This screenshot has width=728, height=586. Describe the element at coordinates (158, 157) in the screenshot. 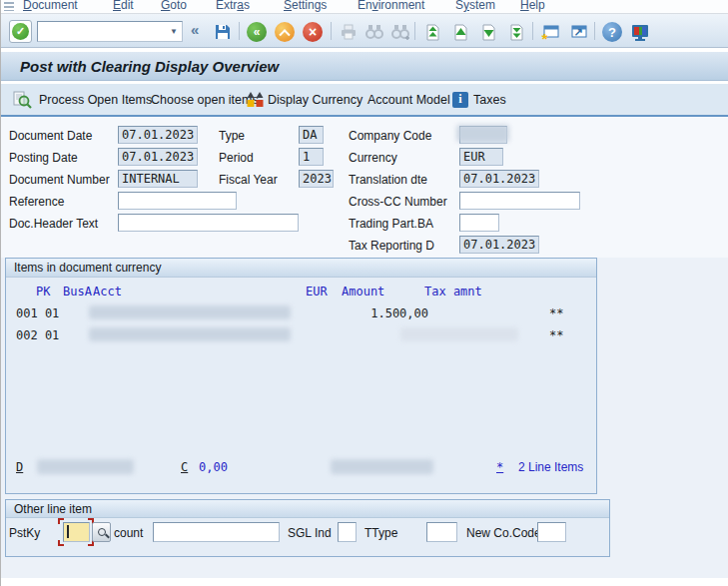

I see `posting-date-field: 07.01.2023` at that location.